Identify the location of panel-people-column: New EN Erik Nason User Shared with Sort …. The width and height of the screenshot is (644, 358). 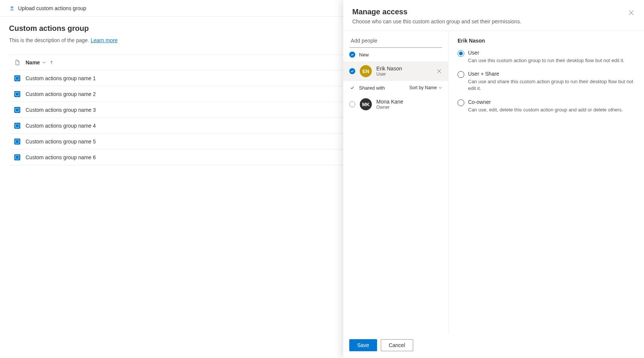
(396, 182).